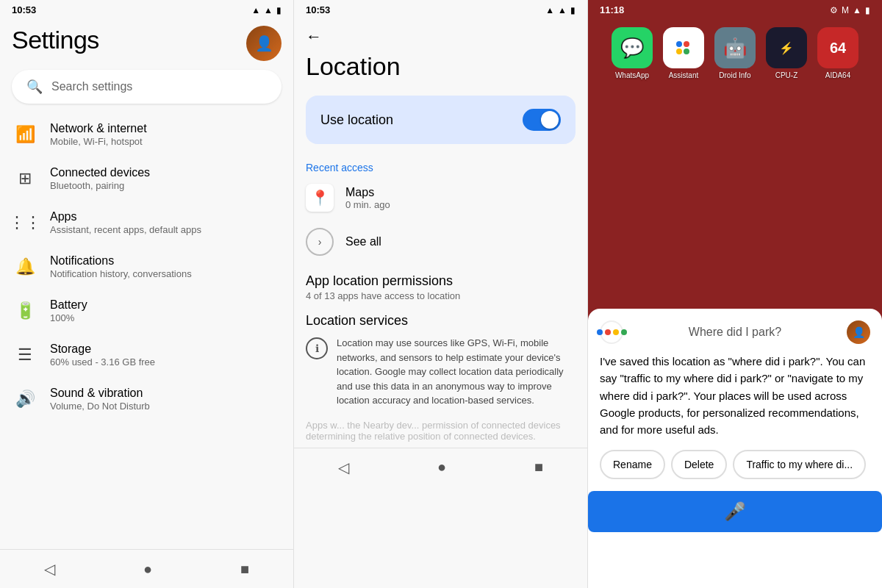  What do you see at coordinates (684, 53) in the screenshot?
I see `assistant-app: Assistant` at bounding box center [684, 53].